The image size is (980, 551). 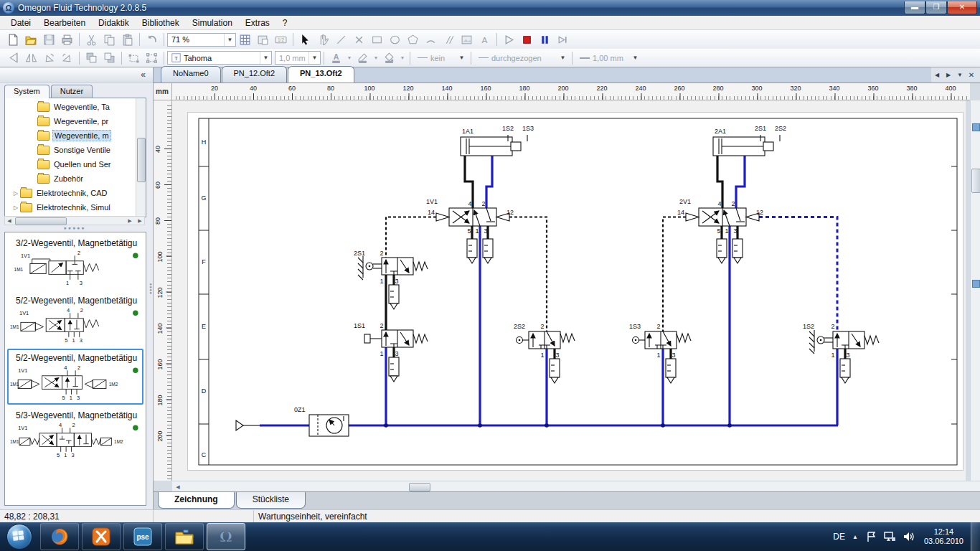 What do you see at coordinates (113, 23) in the screenshot?
I see `menu-didaktik: Didaktik` at bounding box center [113, 23].